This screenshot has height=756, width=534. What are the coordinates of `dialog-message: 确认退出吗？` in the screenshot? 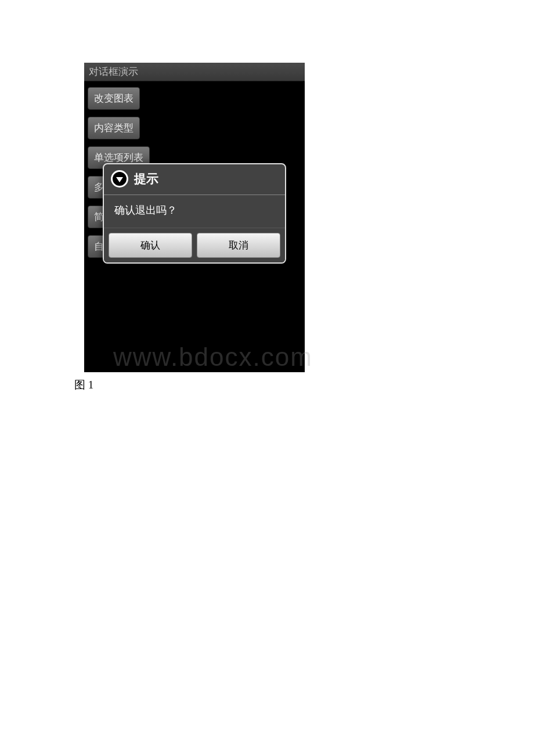 It's located at (194, 211).